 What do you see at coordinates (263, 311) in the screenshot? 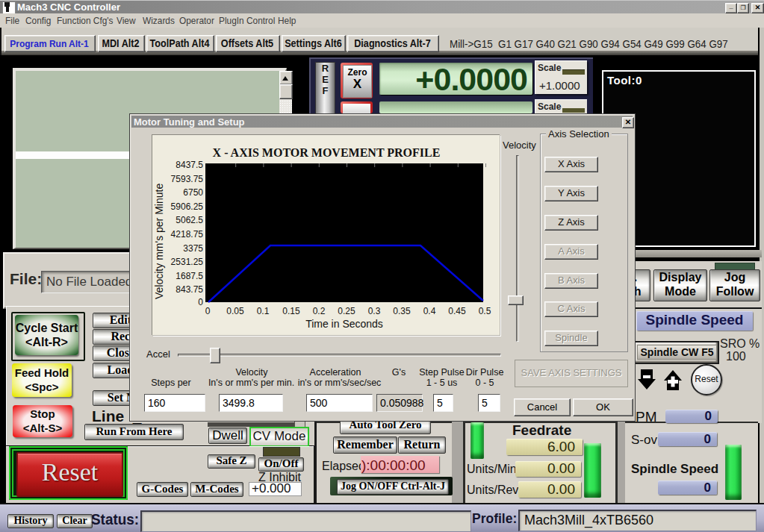
I see `svg-text: 0.1` at bounding box center [263, 311].